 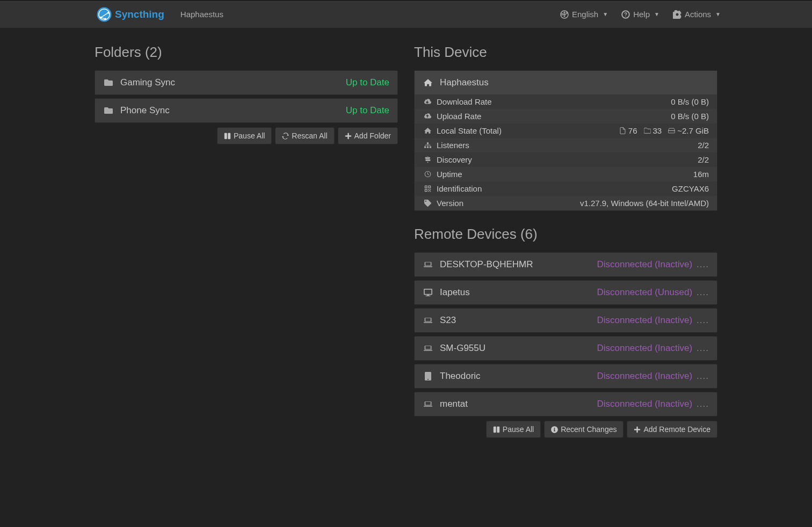 What do you see at coordinates (566, 53) in the screenshot?
I see `this-device-heading: This Device` at bounding box center [566, 53].